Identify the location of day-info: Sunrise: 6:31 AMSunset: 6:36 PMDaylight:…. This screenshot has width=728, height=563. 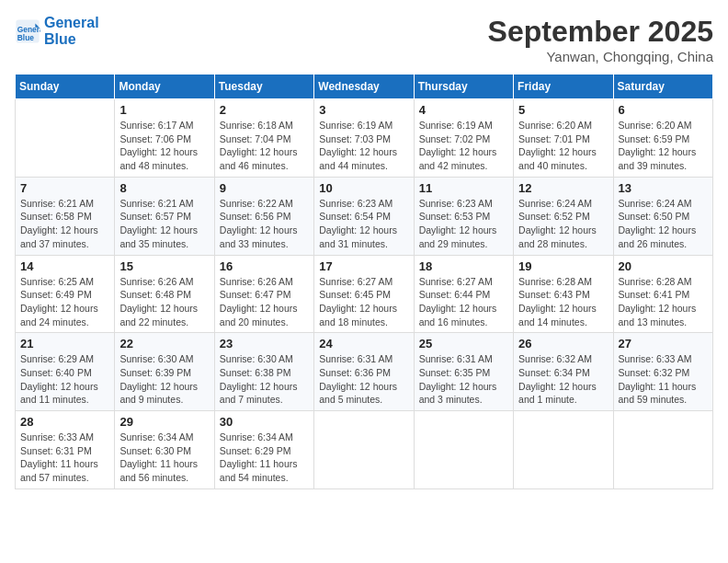
(364, 379).